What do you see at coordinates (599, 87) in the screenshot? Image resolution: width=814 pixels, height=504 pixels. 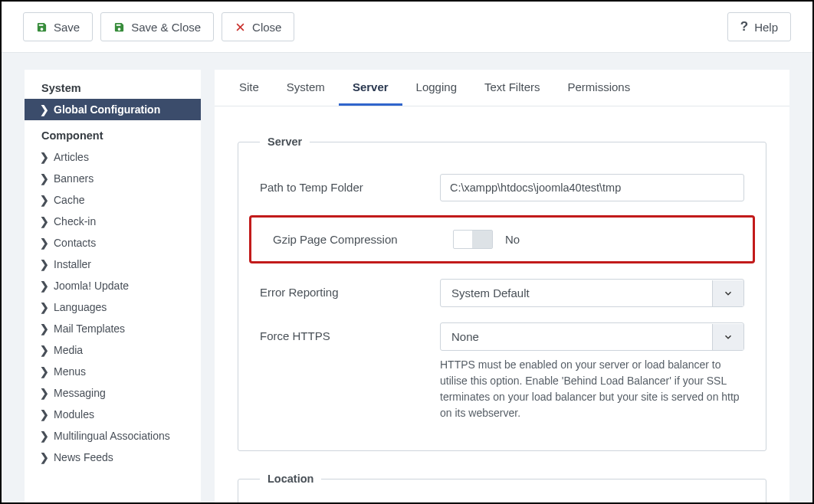 I see `tab-permissions: Permissions` at bounding box center [599, 87].